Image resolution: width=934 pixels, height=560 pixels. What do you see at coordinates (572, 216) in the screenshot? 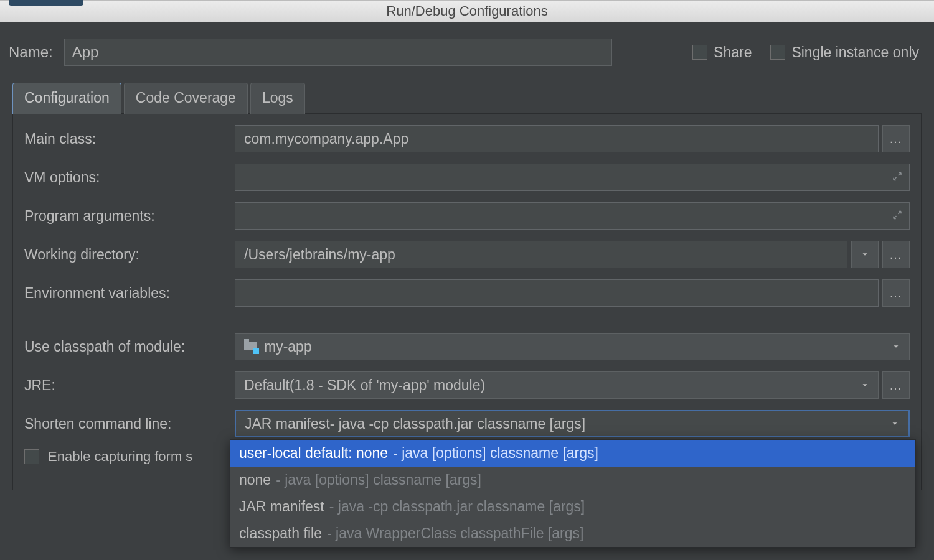
I see `program-args-input` at bounding box center [572, 216].